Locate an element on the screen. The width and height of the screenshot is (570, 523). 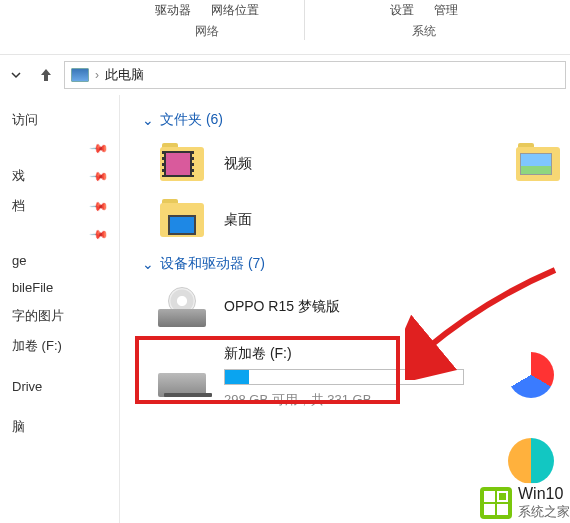
folder-video-icon is located at coordinates (182, 164).